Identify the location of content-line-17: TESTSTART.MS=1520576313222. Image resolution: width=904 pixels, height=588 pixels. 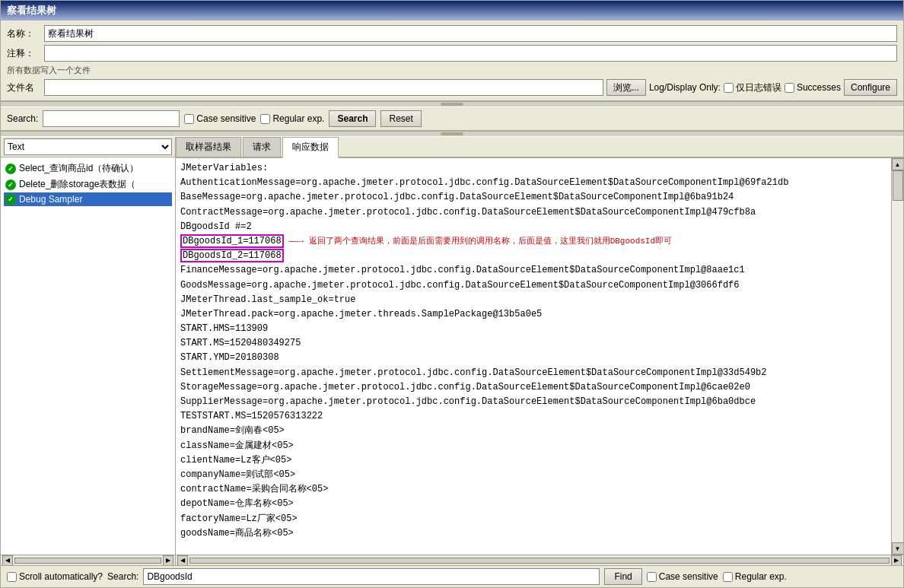
(533, 417).